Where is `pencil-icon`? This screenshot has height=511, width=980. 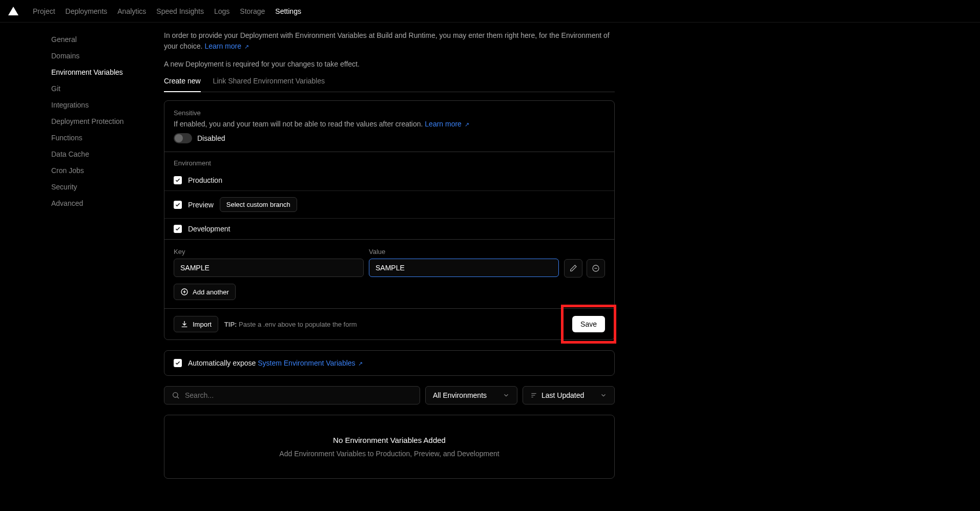
pencil-icon is located at coordinates (573, 268).